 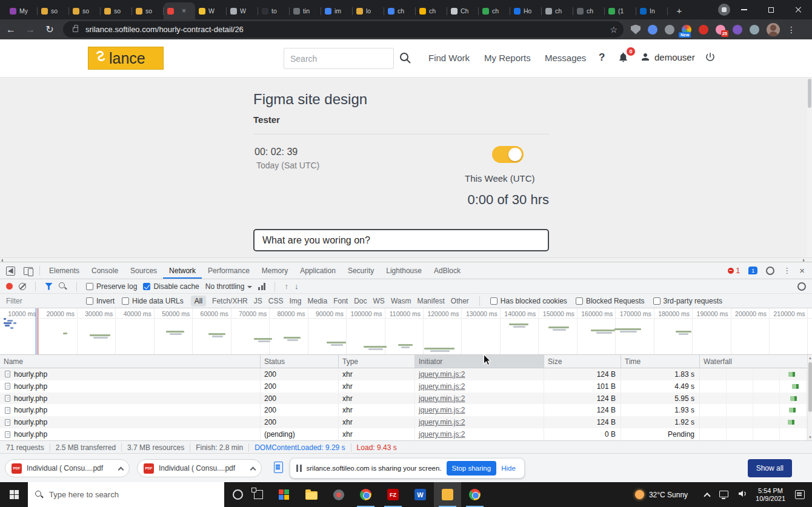 I want to click on clear-network-log-icon, so click(x=22, y=287).